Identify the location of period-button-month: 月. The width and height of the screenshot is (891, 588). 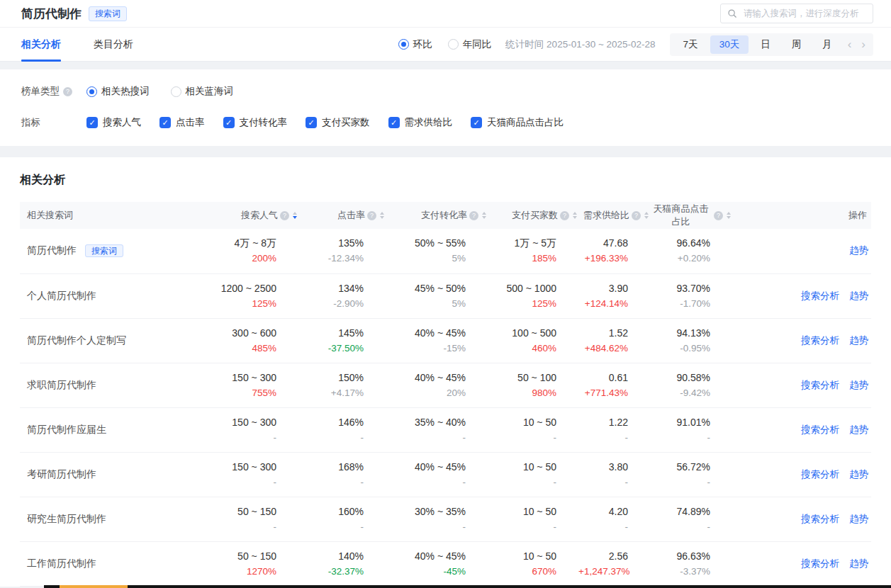
(827, 45).